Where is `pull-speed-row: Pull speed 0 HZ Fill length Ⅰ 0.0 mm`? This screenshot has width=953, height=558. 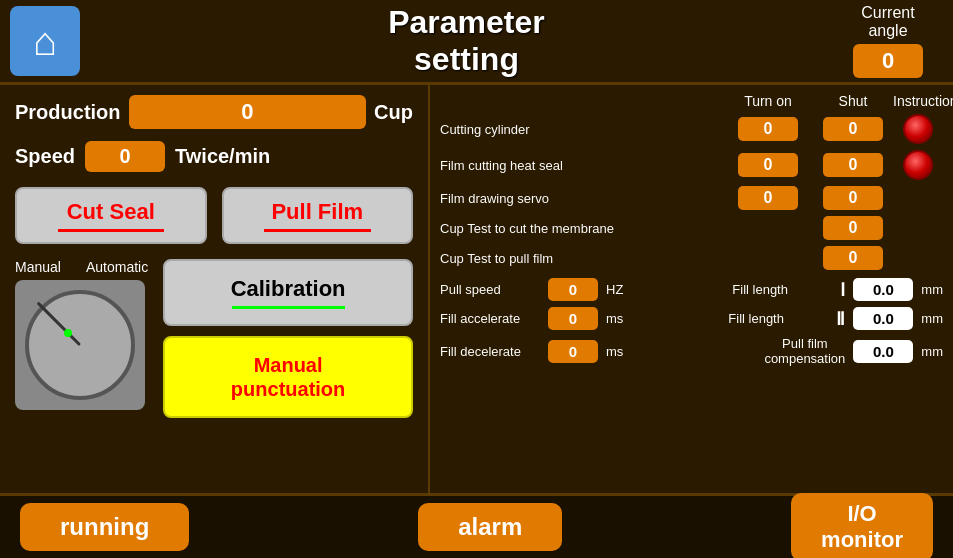
pull-speed-row: Pull speed 0 HZ Fill length Ⅰ 0.0 mm is located at coordinates (692, 290).